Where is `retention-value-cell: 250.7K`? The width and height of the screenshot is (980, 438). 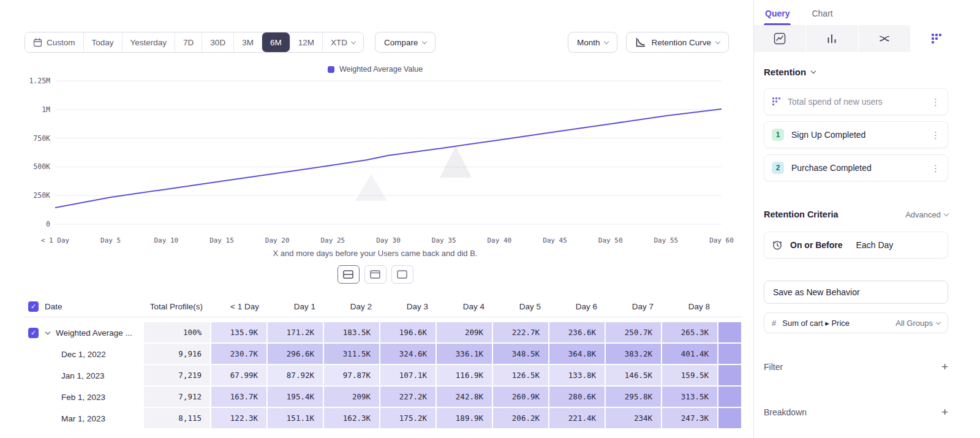 retention-value-cell: 250.7K is located at coordinates (634, 333).